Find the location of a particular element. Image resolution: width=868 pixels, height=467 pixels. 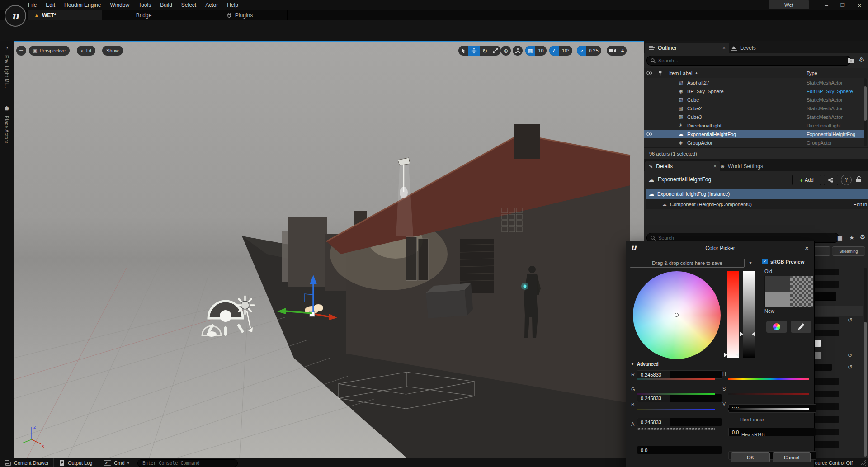

scale-snap-value: 0.25 is located at coordinates (593, 51).